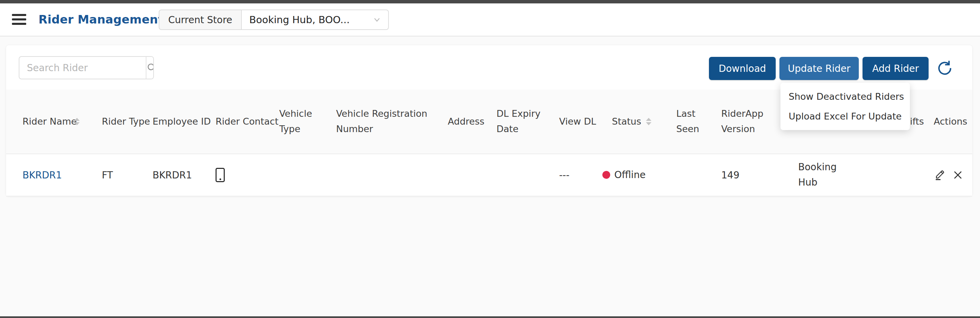  What do you see at coordinates (307, 122) in the screenshot?
I see `column-header-vehicle-type: Vehicle Type` at bounding box center [307, 122].